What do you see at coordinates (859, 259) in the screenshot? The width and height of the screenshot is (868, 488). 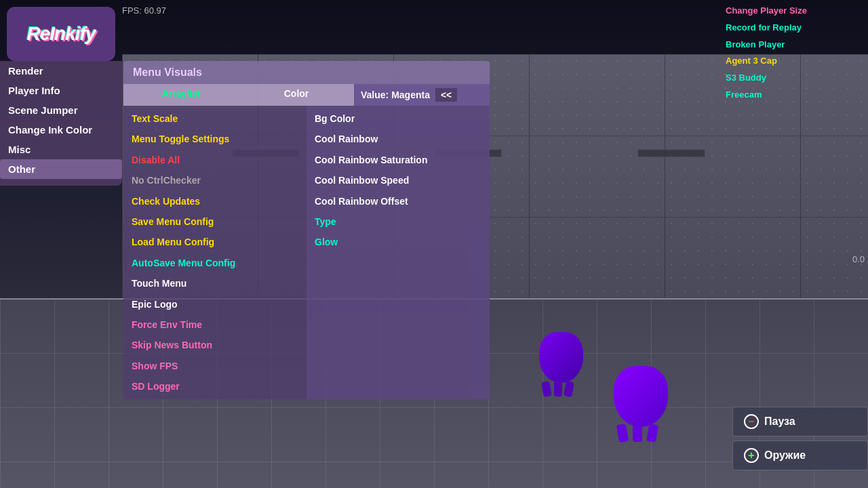 I see `dot-indicator: 0.0` at bounding box center [859, 259].